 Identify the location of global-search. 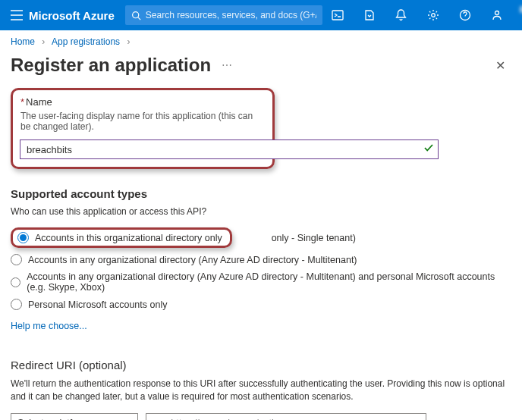
(224, 15).